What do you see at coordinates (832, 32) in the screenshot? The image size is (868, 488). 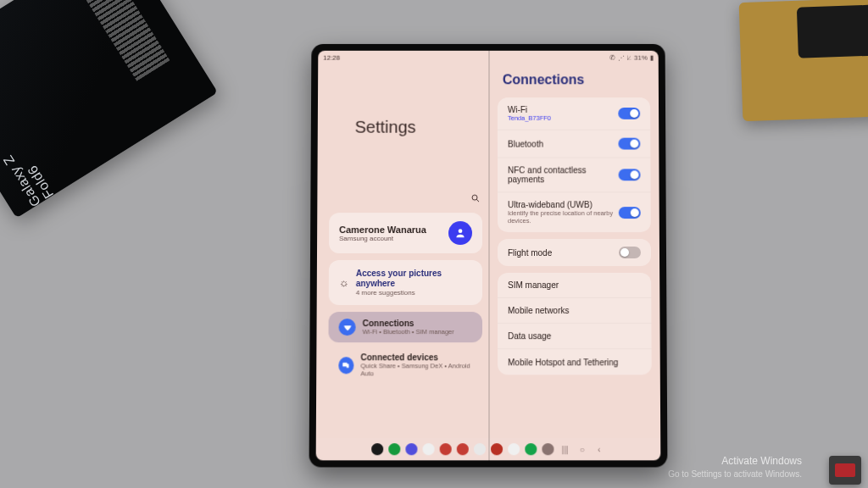 I see `background-device` at bounding box center [832, 32].